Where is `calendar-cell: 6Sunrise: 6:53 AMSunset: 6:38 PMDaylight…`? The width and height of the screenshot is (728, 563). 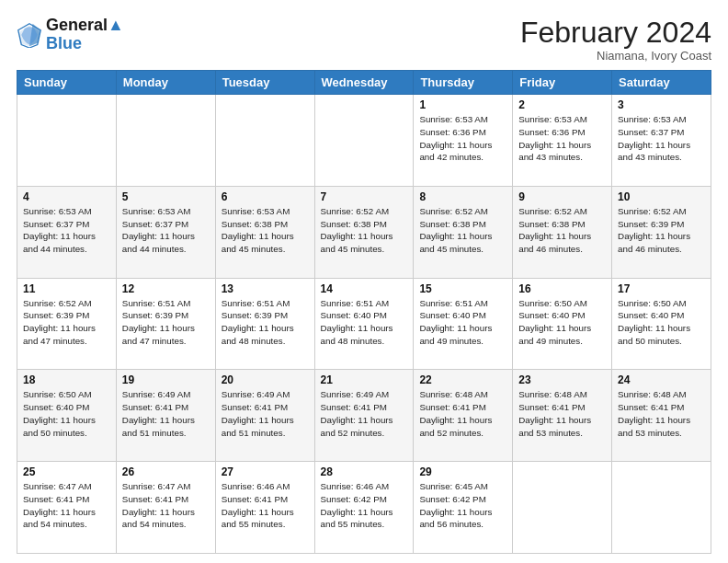
calendar-cell: 6Sunrise: 6:53 AMSunset: 6:38 PMDaylight… is located at coordinates (265, 232).